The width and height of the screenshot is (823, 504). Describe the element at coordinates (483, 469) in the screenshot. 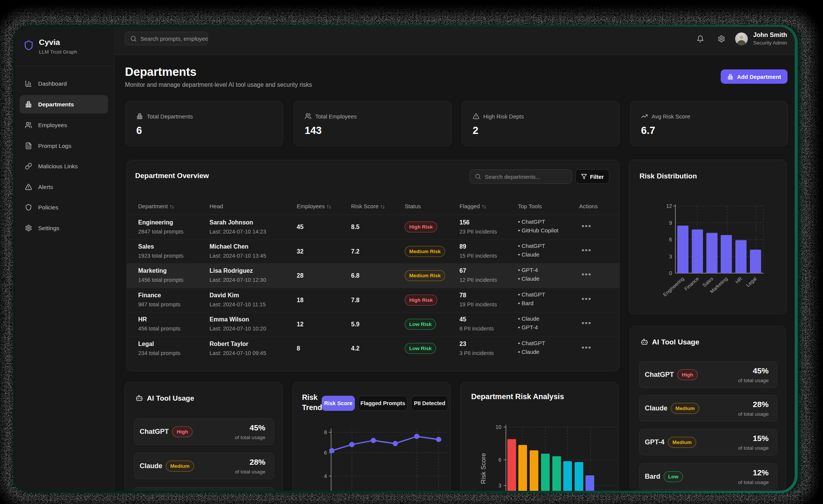

I see `svg-text: Risk Score` at that location.